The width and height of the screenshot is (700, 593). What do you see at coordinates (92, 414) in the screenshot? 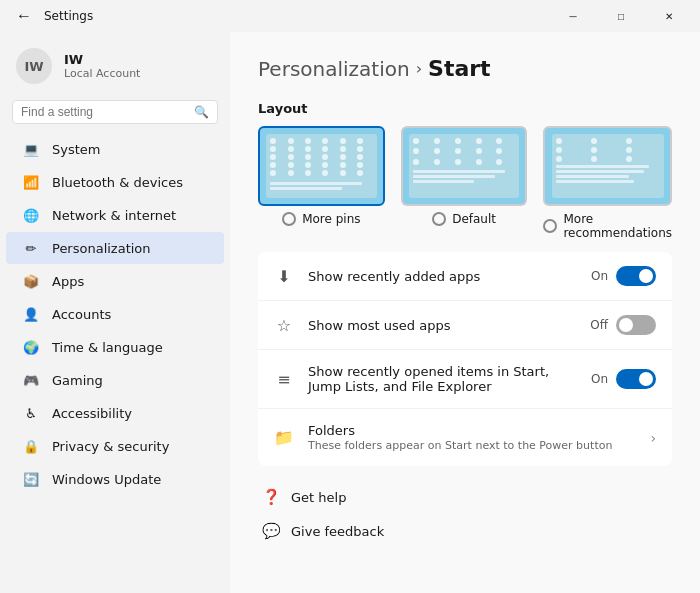
I see `nav-label-accessibility: Accessibility` at bounding box center [92, 414].